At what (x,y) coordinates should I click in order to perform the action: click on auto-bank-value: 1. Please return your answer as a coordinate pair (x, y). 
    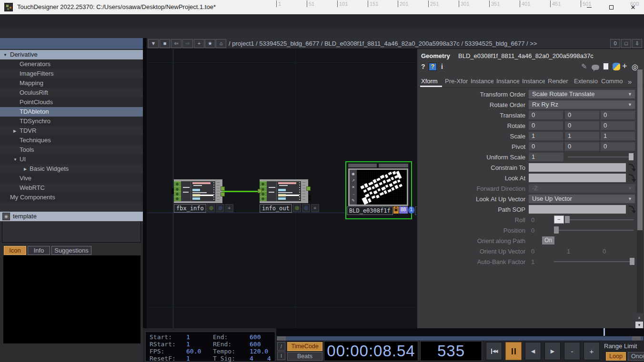
    Looking at the image, I should click on (533, 262).